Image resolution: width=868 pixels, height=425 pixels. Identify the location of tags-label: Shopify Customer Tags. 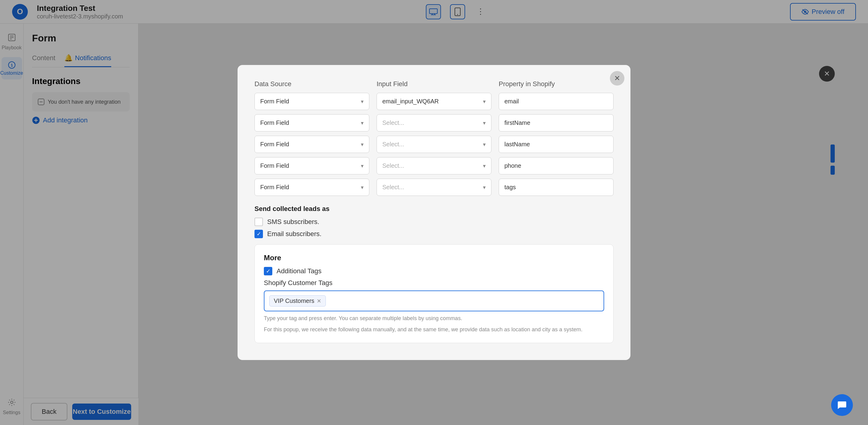
(434, 283).